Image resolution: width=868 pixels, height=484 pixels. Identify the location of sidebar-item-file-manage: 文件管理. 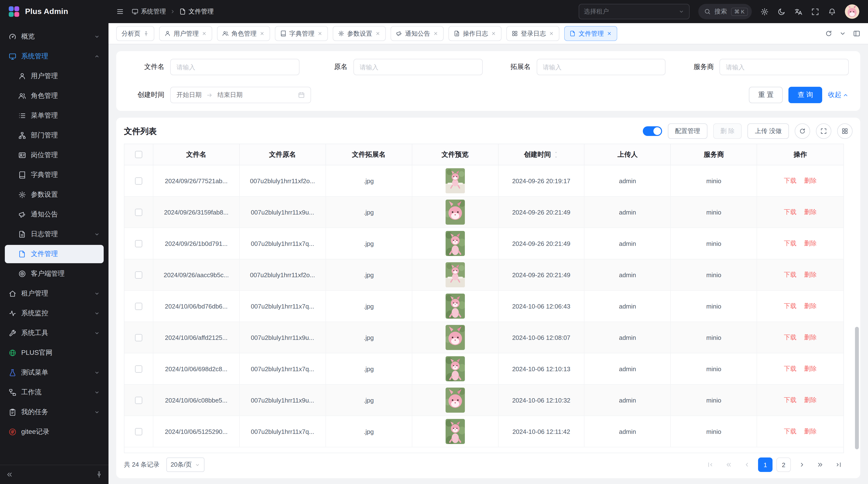
(54, 254).